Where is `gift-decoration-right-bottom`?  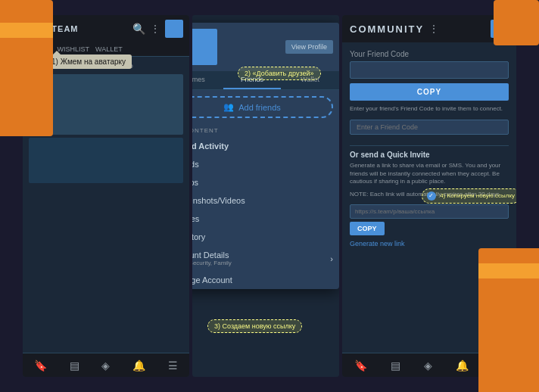 gift-decoration-right-bottom is located at coordinates (509, 320).